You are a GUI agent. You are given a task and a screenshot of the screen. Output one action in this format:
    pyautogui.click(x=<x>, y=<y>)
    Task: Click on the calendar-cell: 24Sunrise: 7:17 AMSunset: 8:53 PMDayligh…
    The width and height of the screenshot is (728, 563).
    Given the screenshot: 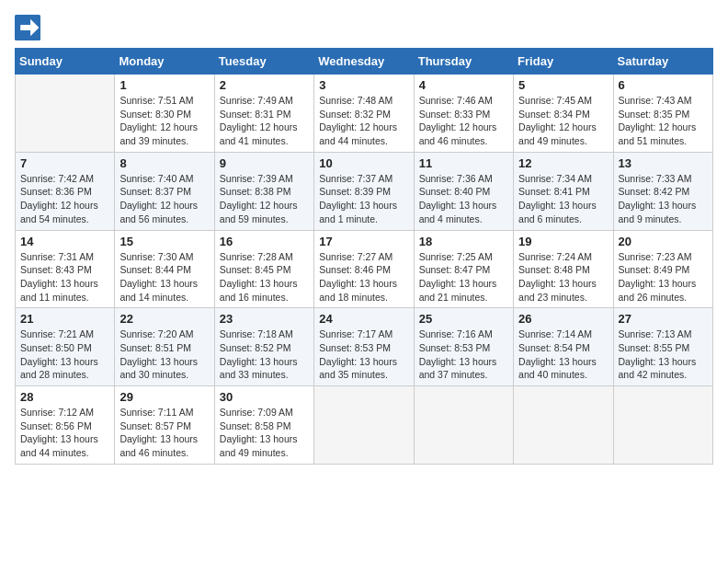 What is the action you would take?
    pyautogui.click(x=364, y=348)
    